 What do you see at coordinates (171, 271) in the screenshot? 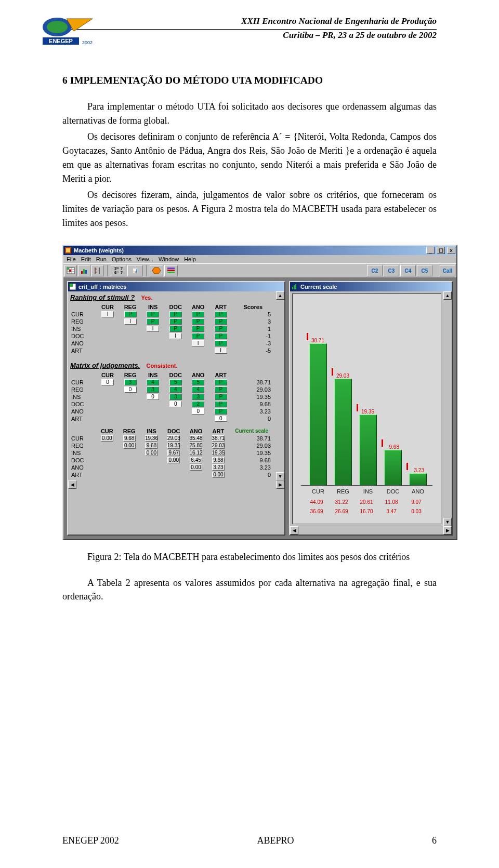
I see `toolbar-categories-icon` at bounding box center [171, 271].